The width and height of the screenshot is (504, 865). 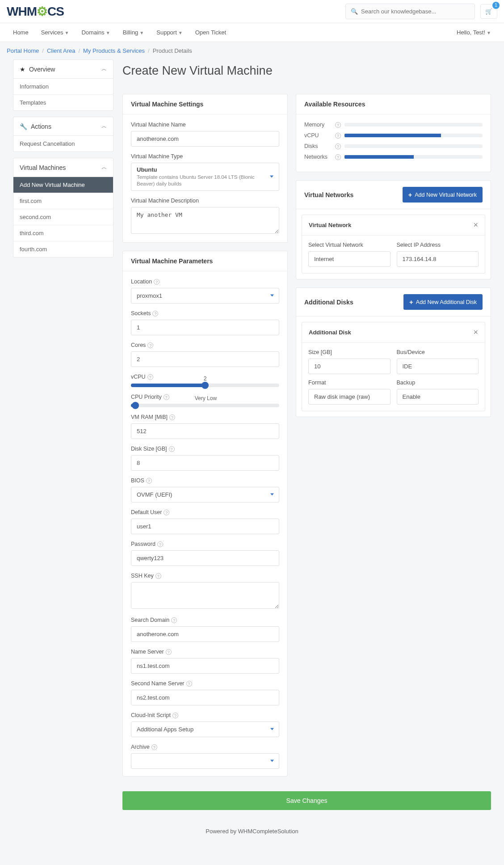 I want to click on disk-size-input, so click(x=349, y=367).